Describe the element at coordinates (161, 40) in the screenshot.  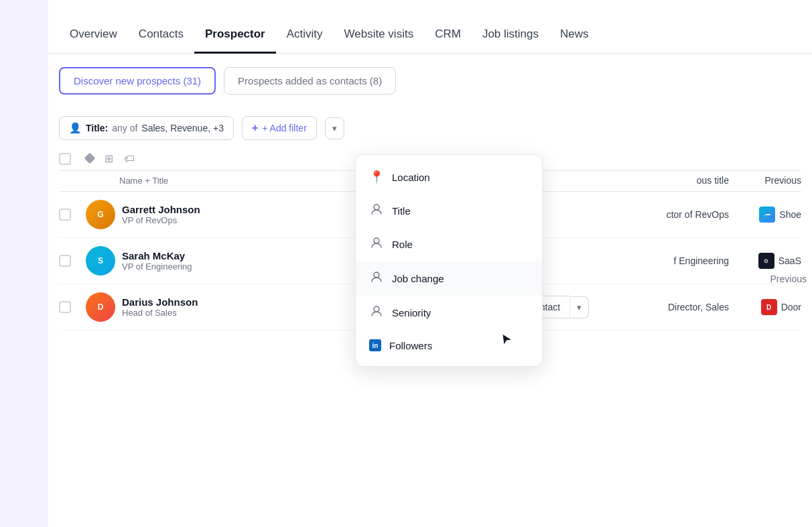
I see `tab-contacts: Contacts` at that location.